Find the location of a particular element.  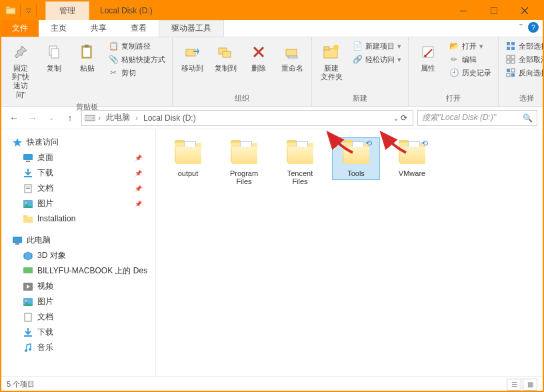

cut-button: ✂ 剪切 is located at coordinates (137, 73).